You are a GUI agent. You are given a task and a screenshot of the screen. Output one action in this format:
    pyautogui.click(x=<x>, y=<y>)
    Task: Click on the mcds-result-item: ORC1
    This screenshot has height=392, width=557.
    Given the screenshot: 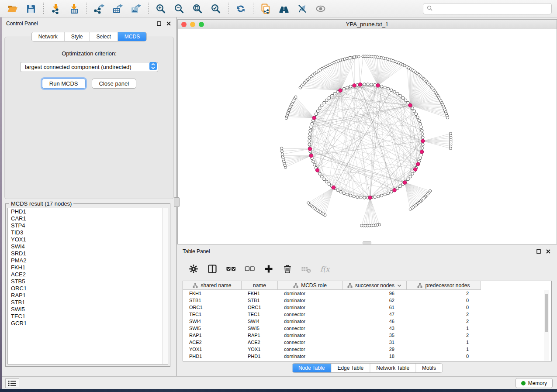 What is the action you would take?
    pyautogui.click(x=88, y=289)
    